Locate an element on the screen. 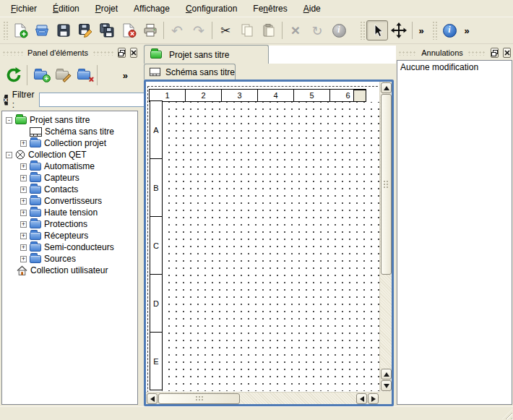  scroll-right-button is located at coordinates (373, 399).